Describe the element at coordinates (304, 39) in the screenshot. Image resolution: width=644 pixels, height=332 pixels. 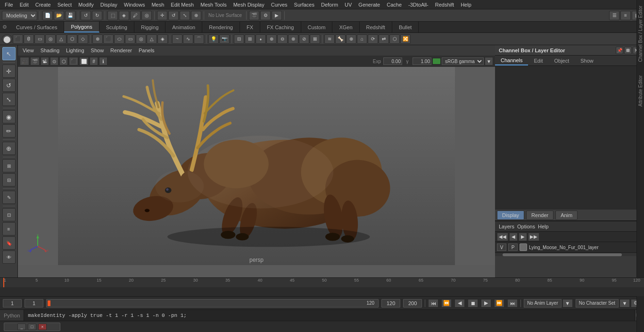
I see `poly-bool-btn: ⊘` at that location.